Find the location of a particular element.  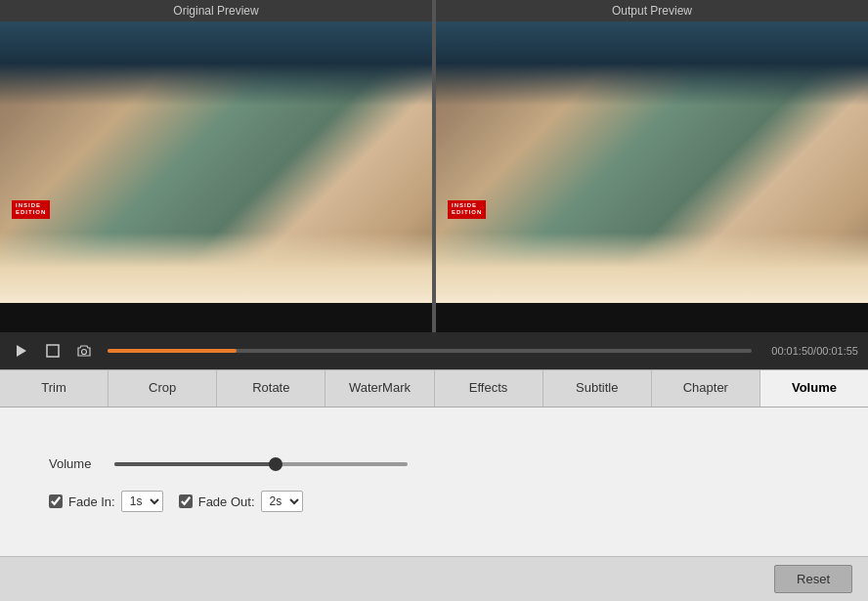

progress-bar is located at coordinates (430, 351).